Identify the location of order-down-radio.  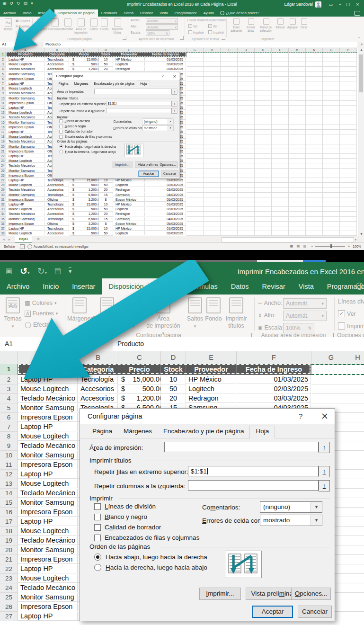
(62, 147).